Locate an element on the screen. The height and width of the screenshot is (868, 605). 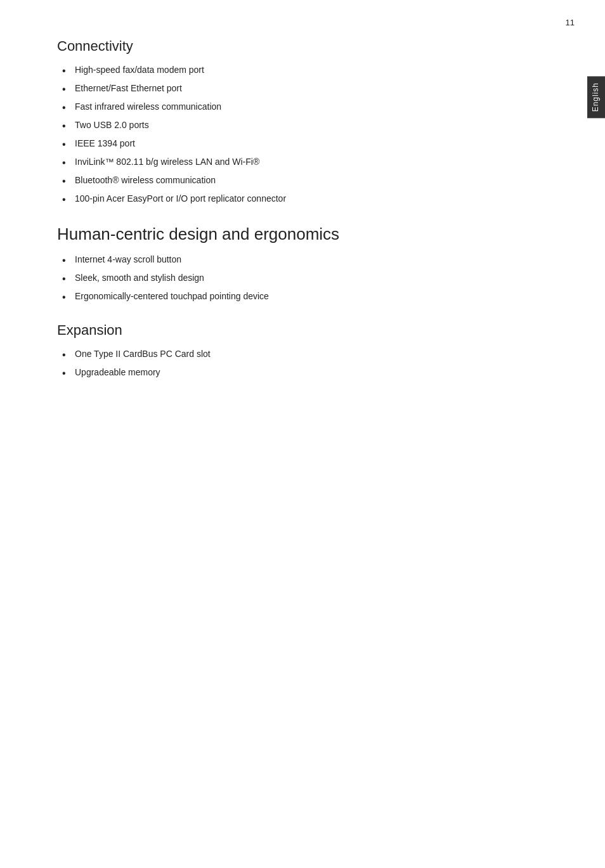
list-item: Ergonomically-centered touchpad pointing… is located at coordinates (312, 297).